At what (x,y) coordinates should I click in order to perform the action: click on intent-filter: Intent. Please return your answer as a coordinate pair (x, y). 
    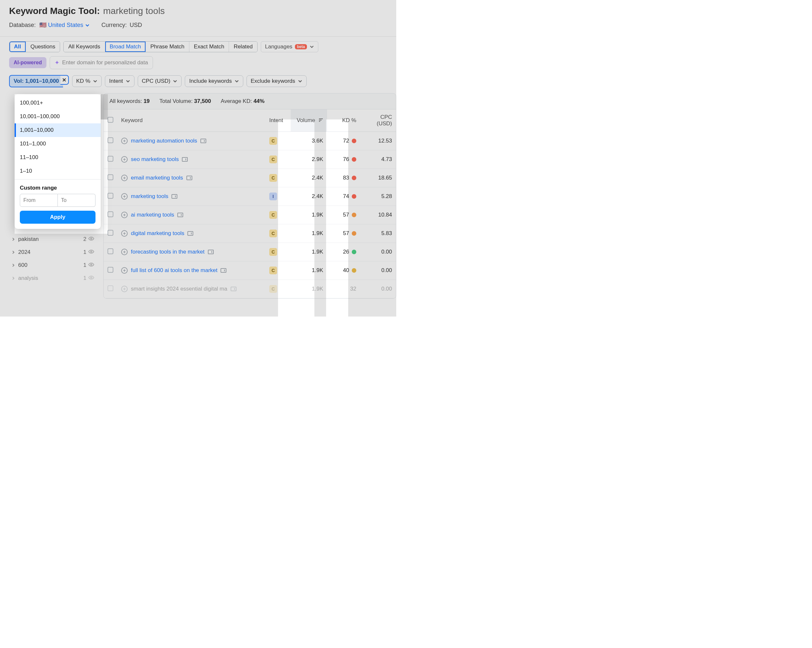
    Looking at the image, I should click on (120, 81).